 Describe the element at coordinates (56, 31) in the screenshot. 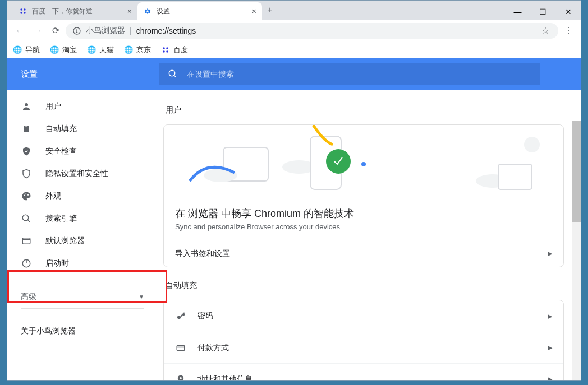

I see `reload-button: ⟳` at that location.